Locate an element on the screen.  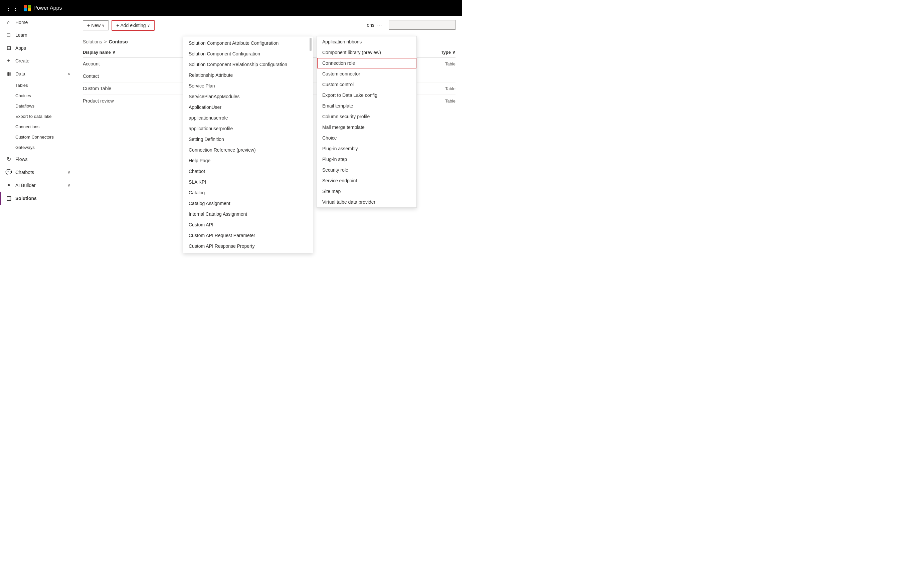
dropdown-item-export-data-lake: Export to Data Lake config is located at coordinates (367, 95).